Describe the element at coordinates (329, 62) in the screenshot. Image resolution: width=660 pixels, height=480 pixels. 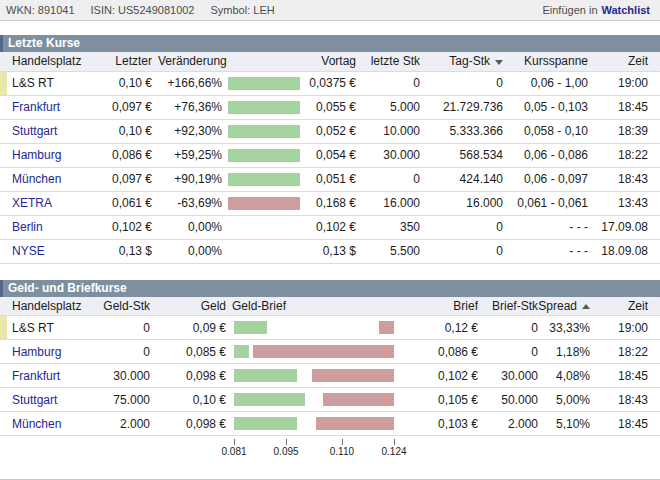
I see `col-vortag-header: Vortag` at that location.